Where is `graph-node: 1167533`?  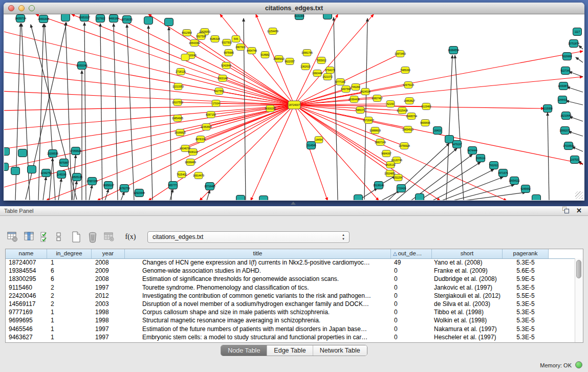
graph-node: 1167533 is located at coordinates (574, 160).